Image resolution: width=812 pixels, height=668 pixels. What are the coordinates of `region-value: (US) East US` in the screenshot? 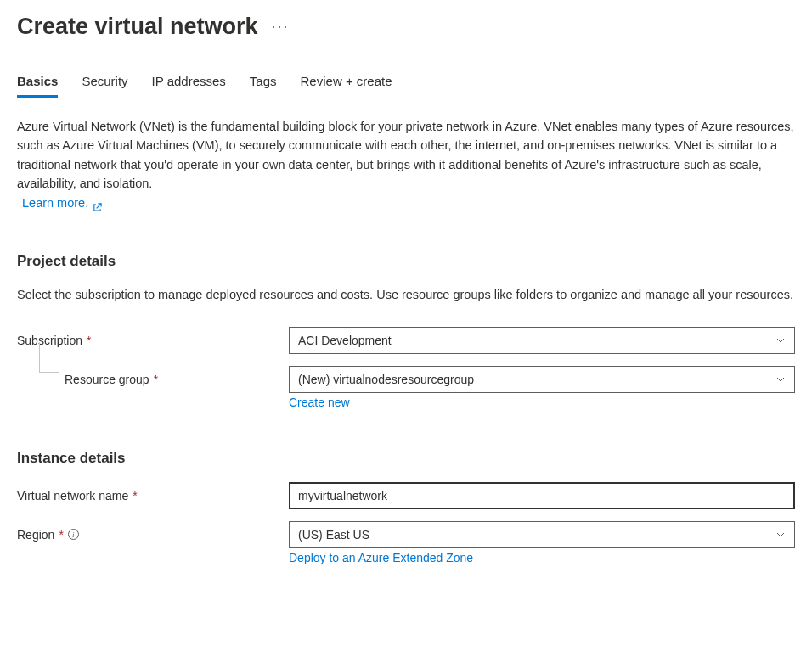 It's located at (334, 535).